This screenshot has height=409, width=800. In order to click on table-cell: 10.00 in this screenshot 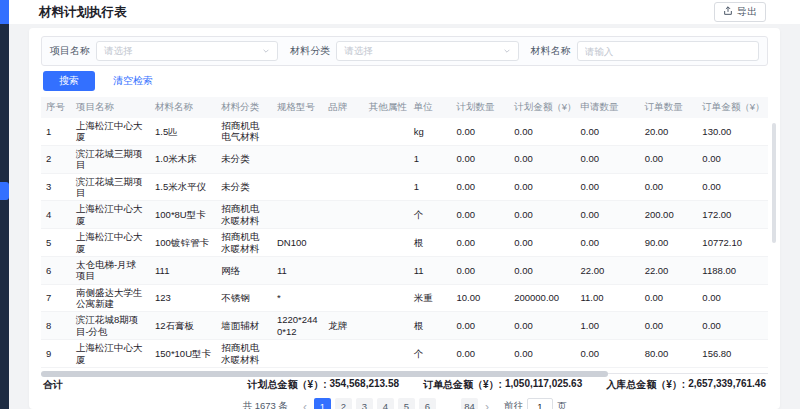, I will do `click(480, 298)`.